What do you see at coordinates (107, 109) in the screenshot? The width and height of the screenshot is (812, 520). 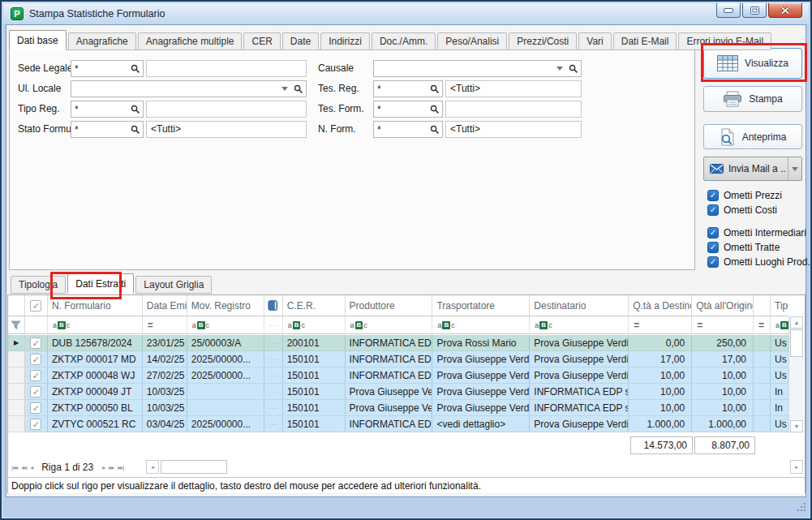 I see `tipo-reg-code-input: *` at bounding box center [107, 109].